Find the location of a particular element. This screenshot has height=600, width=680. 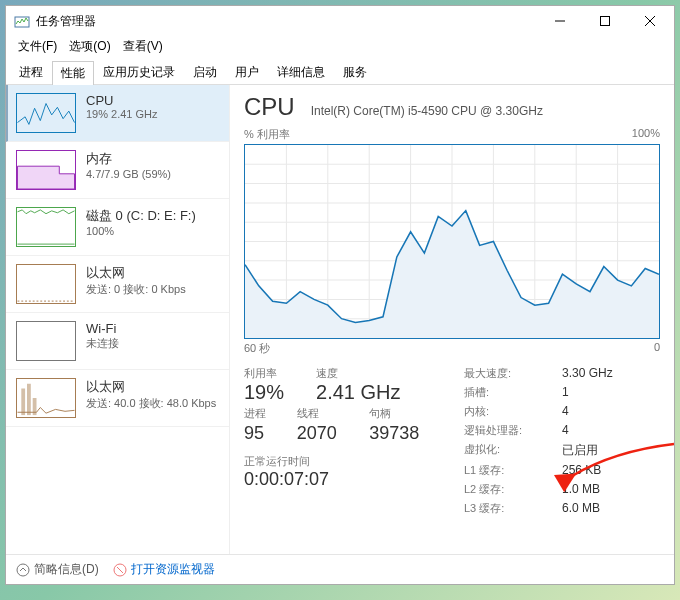

info-value: 已启用 is located at coordinates (611, 450).